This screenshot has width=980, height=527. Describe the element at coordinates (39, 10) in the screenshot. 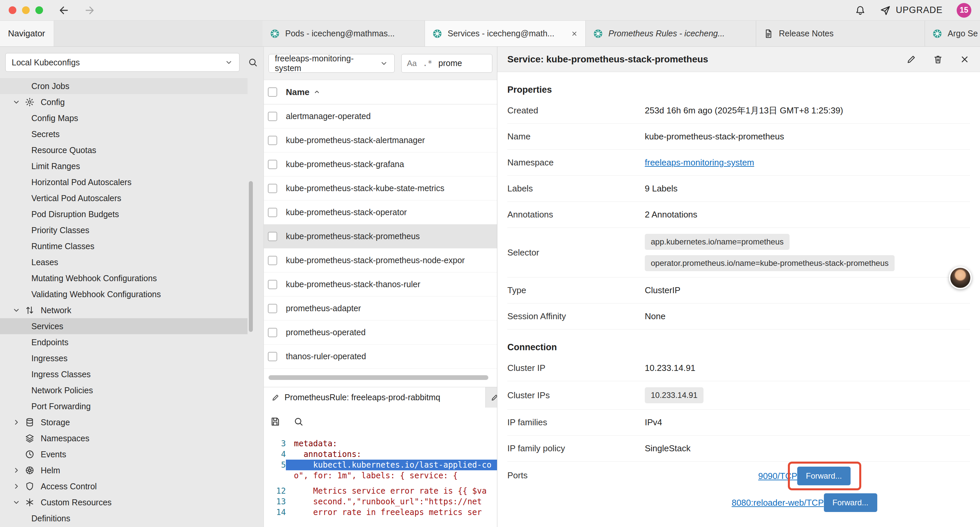

I see `window-zoom-button` at that location.